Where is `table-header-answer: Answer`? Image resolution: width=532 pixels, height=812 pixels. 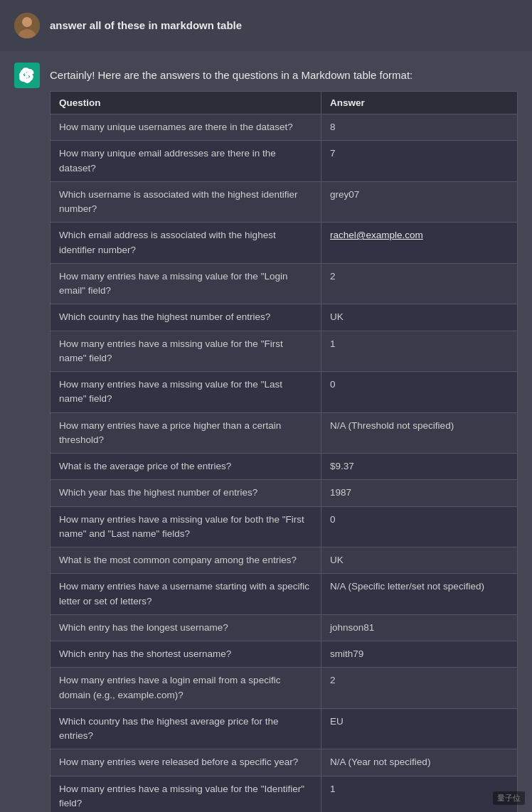 table-header-answer: Answer is located at coordinates (420, 103).